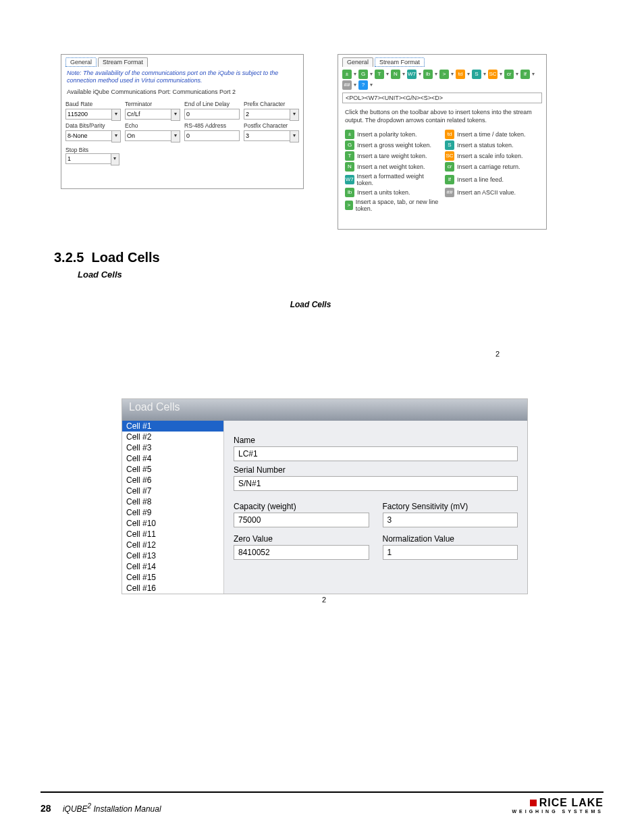 The image size is (644, 834). What do you see at coordinates (173, 534) in the screenshot?
I see `list-item: Cell #11` at bounding box center [173, 534].